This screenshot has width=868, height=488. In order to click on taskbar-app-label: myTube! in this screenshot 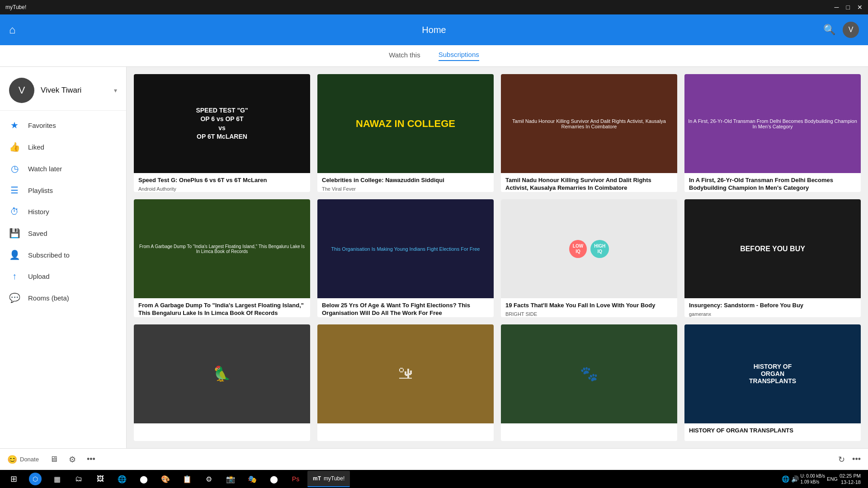, I will do `click(334, 479)`.